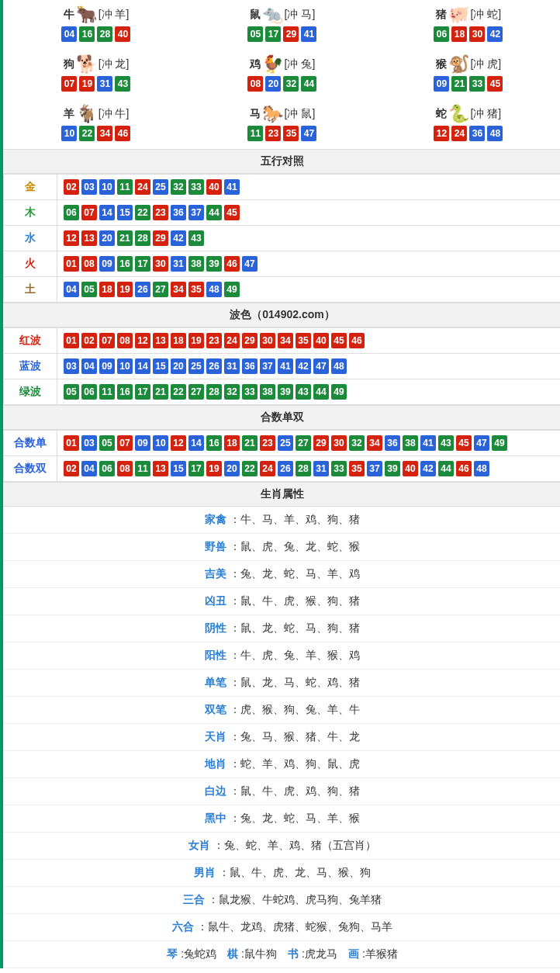  I want to click on attr-key: 家禽, so click(216, 519).